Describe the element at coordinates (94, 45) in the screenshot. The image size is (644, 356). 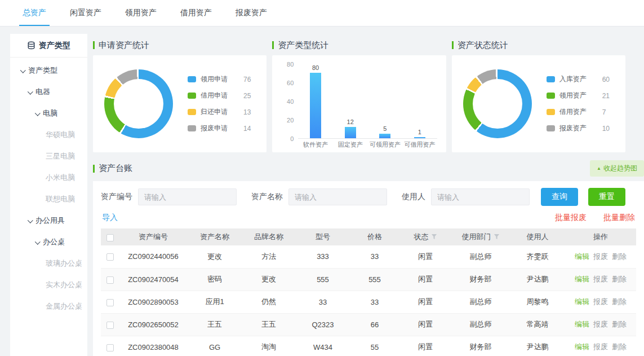
I see `section-marker` at that location.